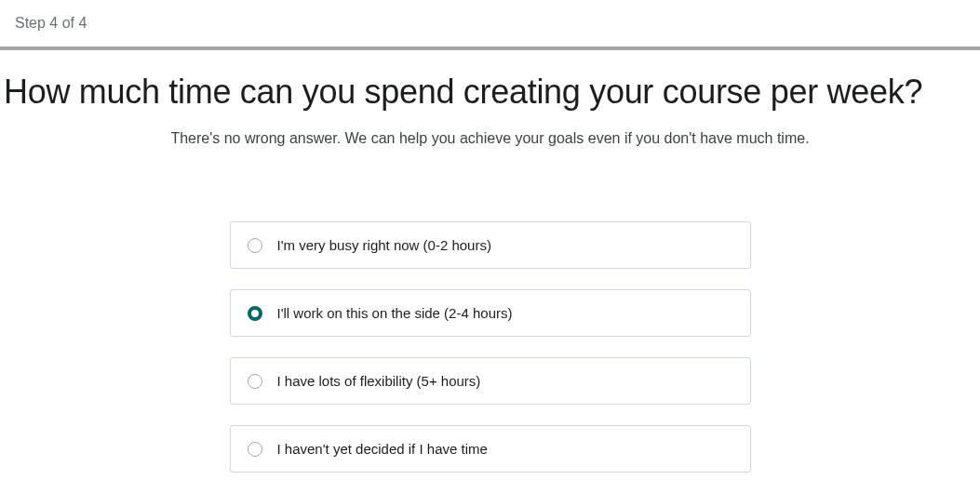 This screenshot has width=980, height=493. Describe the element at coordinates (50, 22) in the screenshot. I see `step-label: Step 4 of 4` at that location.